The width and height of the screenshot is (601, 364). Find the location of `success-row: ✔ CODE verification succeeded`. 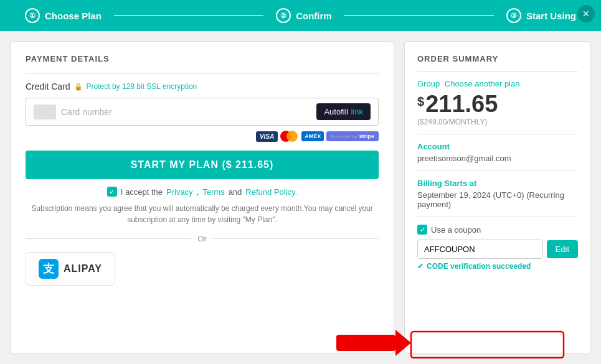

success-row: ✔ CODE verification succeeded is located at coordinates (498, 266).